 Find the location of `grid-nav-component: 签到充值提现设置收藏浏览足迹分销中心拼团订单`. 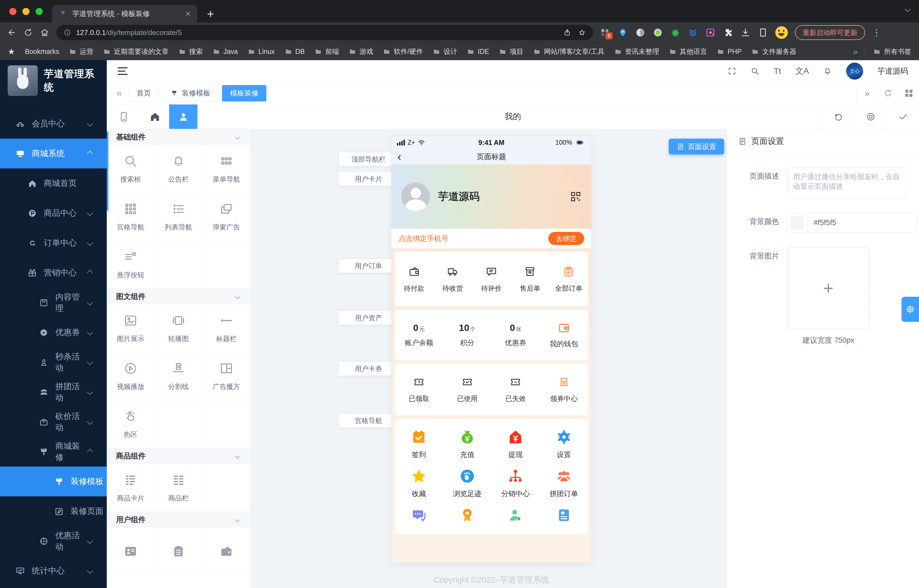

grid-nav-component: 签到充值提现设置收藏浏览足迹分销中心拼团订单 is located at coordinates (491, 477).